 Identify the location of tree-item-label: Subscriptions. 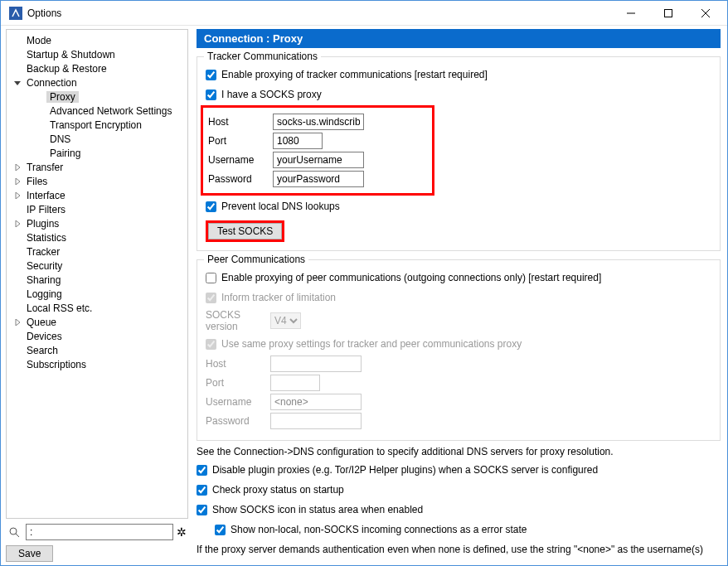
(56, 365).